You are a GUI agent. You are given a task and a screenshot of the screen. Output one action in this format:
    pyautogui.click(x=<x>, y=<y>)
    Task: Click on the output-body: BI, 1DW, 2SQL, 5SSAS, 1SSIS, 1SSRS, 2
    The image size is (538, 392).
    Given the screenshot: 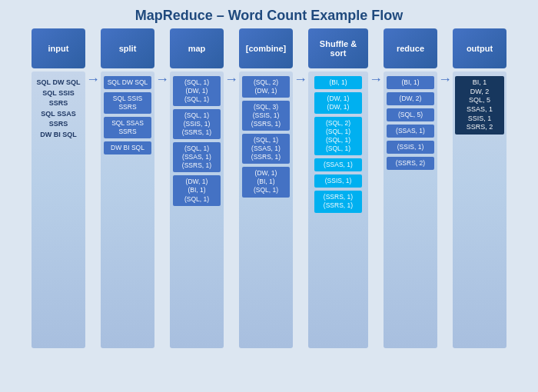 What is the action you would take?
    pyautogui.click(x=480, y=210)
    